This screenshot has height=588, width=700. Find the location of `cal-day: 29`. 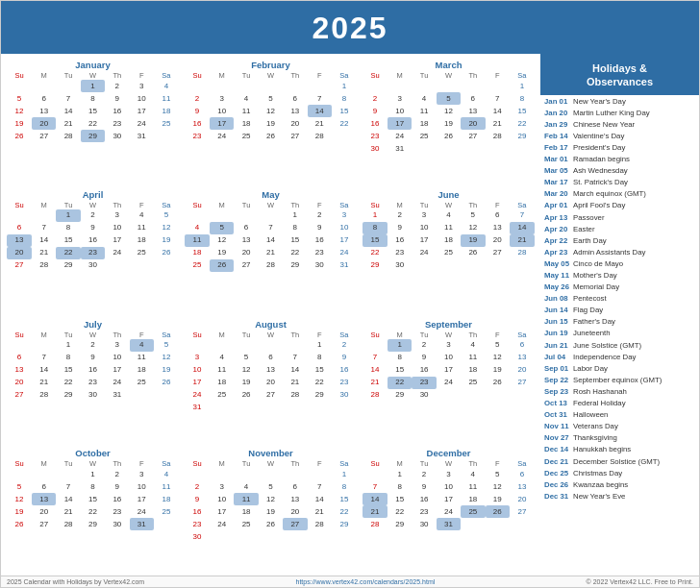

cal-day: 29 is located at coordinates (400, 396).